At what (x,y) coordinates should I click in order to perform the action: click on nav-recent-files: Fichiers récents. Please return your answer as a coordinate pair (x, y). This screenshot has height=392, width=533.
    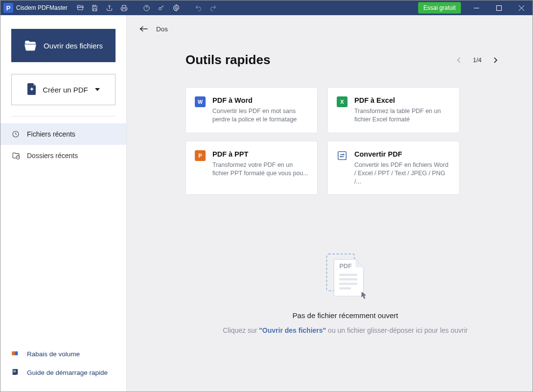
    Looking at the image, I should click on (64, 134).